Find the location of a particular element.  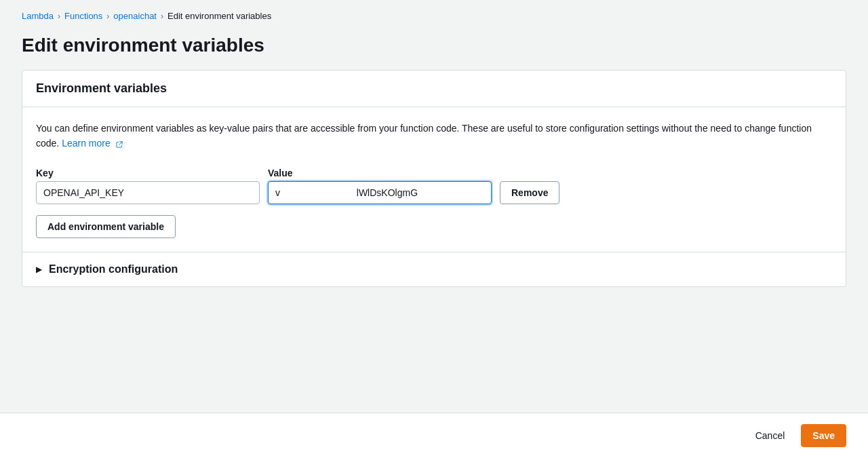

env-var-row: Key Value Remove is located at coordinates (434, 186).